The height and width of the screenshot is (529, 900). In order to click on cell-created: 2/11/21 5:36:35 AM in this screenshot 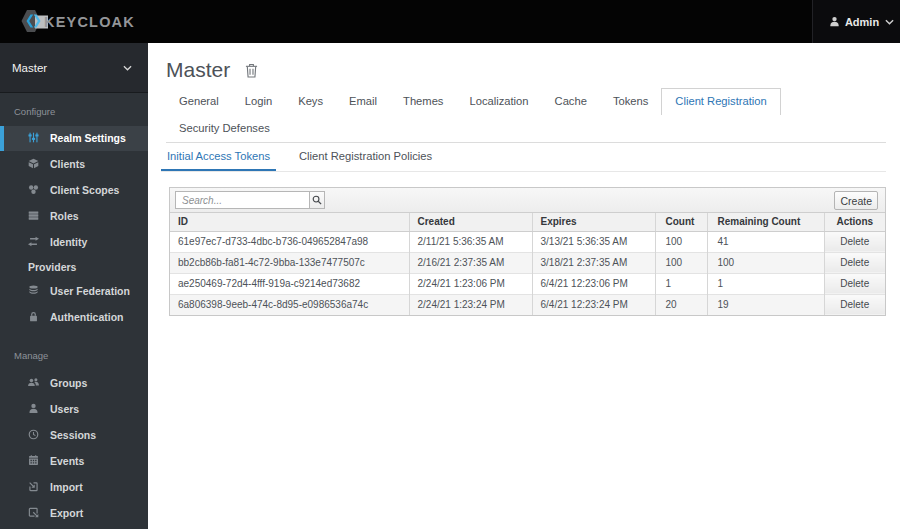, I will do `click(470, 242)`.